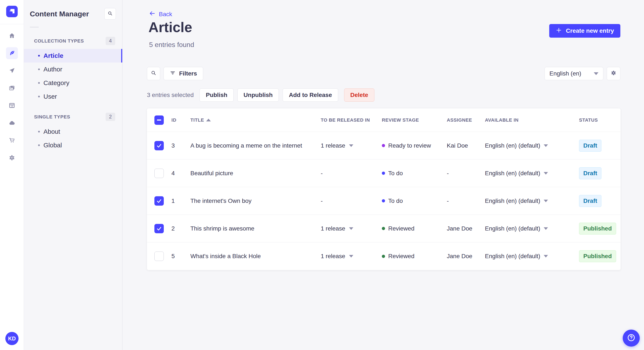 This screenshot has height=350, width=644. Describe the element at coordinates (596, 74) in the screenshot. I see `chevron-down-icon` at that location.